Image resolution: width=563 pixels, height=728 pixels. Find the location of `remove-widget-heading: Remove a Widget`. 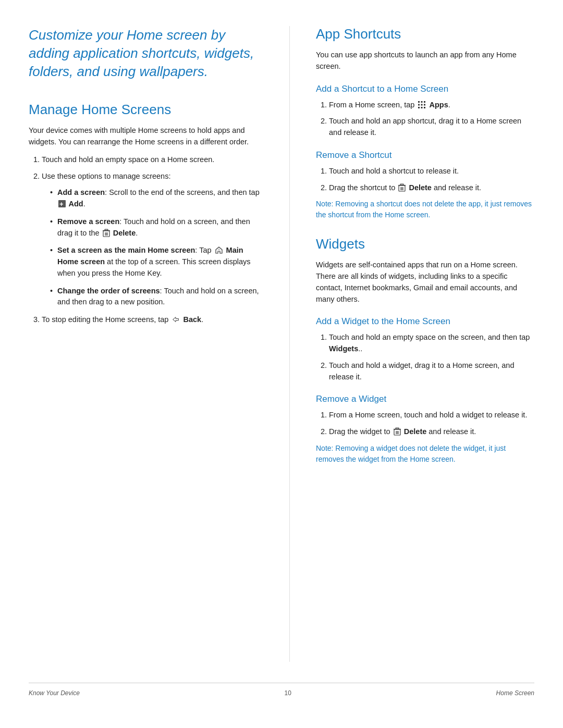

remove-widget-heading: Remove a Widget is located at coordinates (425, 399).